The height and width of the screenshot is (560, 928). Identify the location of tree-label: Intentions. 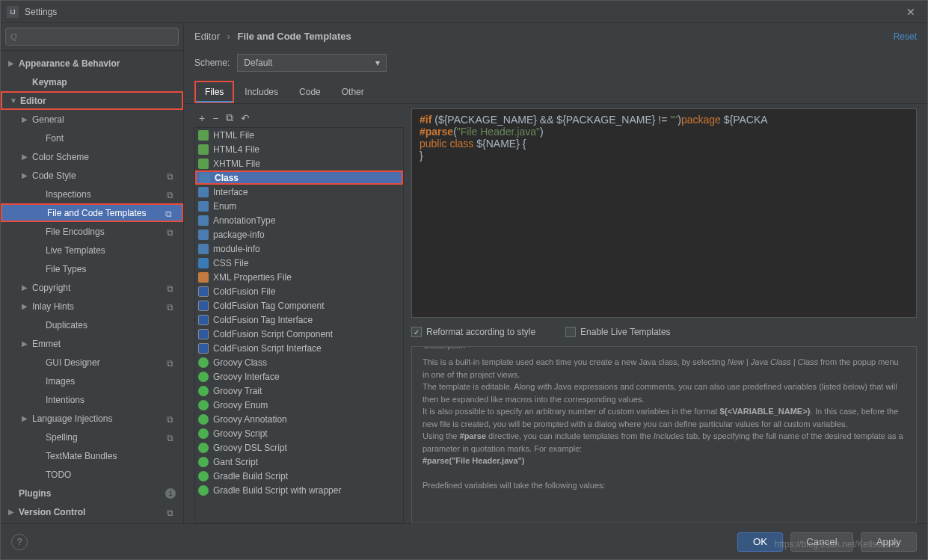
(65, 400).